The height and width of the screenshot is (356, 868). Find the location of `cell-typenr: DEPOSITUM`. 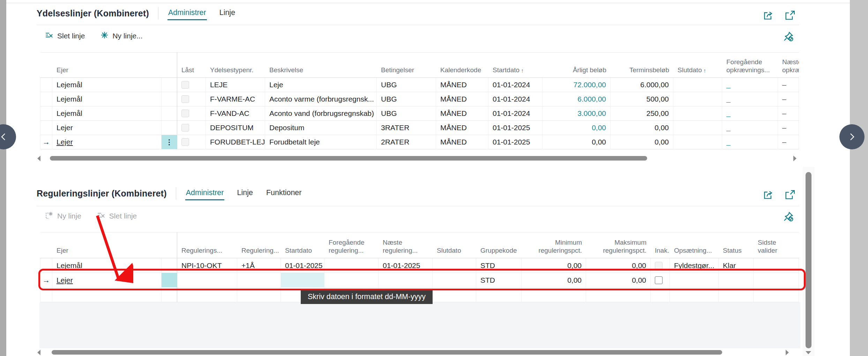

cell-typenr: DEPOSITUM is located at coordinates (235, 128).